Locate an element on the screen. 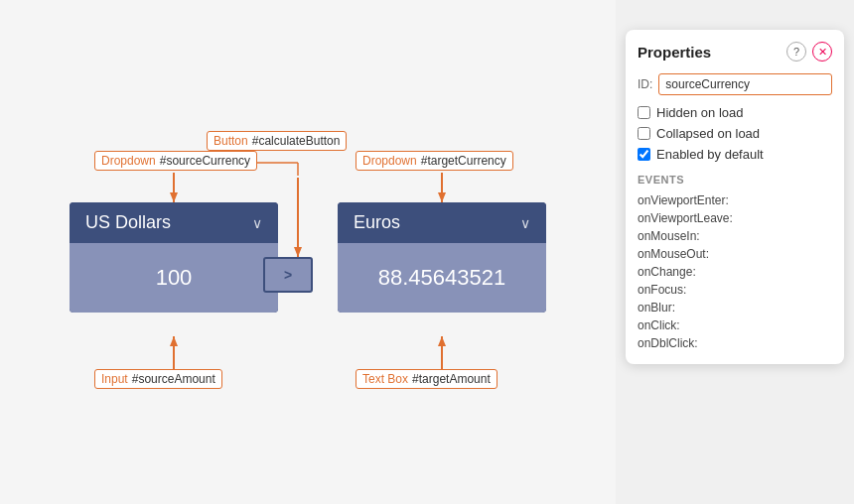 This screenshot has height=504, width=854. event-ondblclick: onDblClick: is located at coordinates (735, 343).